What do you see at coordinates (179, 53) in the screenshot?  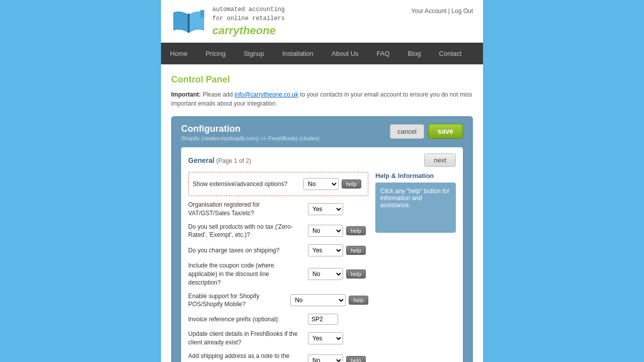 I see `nav-item-home: Home` at bounding box center [179, 53].